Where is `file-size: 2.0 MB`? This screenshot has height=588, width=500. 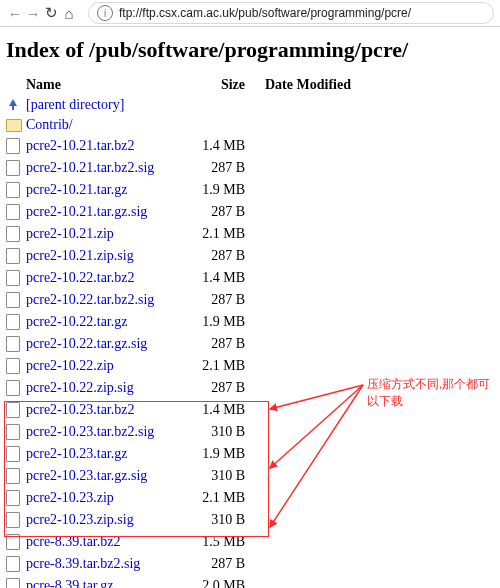
file-size: 2.0 MB is located at coordinates (225, 583).